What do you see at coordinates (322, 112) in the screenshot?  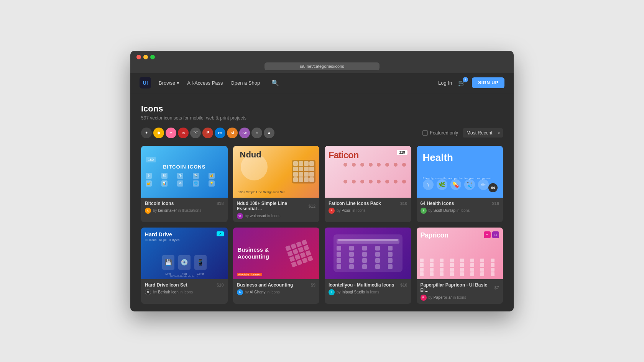 I see `page-header: Icons 597 vector icon sets for mobile, w…` at bounding box center [322, 112].